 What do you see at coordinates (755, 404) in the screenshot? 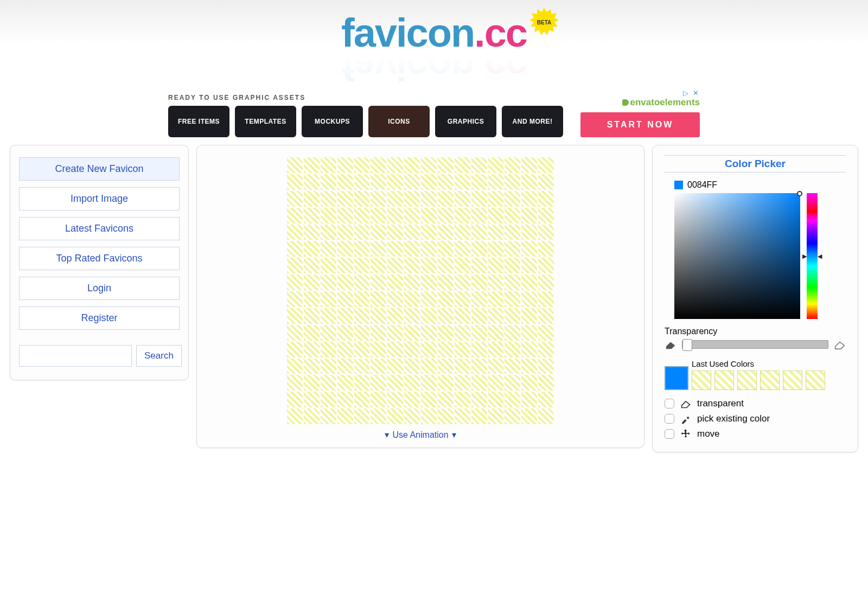
I see `tool-transparent: transparent` at bounding box center [755, 404].